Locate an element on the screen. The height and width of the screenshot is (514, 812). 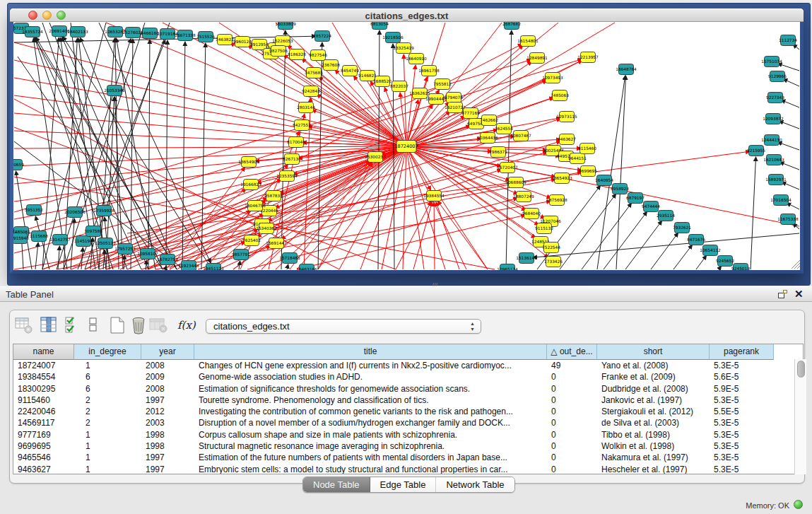
graph-node: 9115132 is located at coordinates (544, 229).